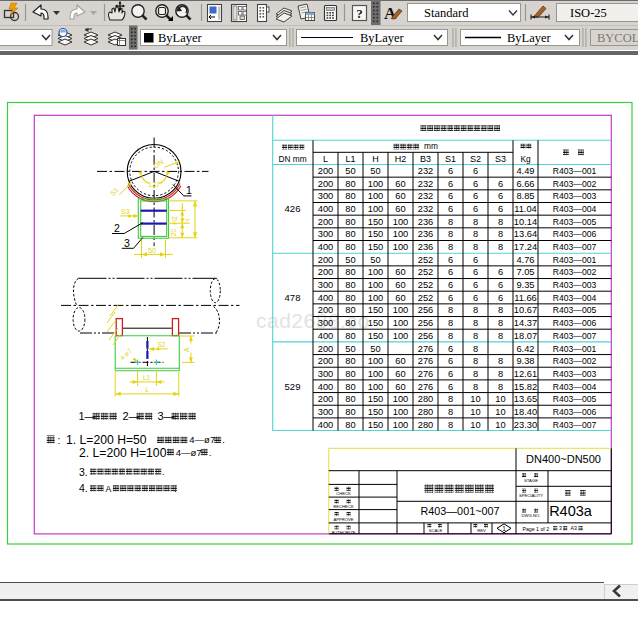 The image size is (638, 638). Describe the element at coordinates (526, 310) in the screenshot. I see `svg-text: 10.67` at that location.